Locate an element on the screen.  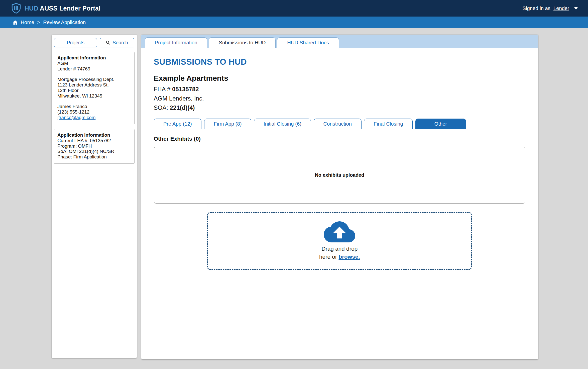
tab-submissions-to-hud: Submissions to HUD is located at coordinates (242, 43).